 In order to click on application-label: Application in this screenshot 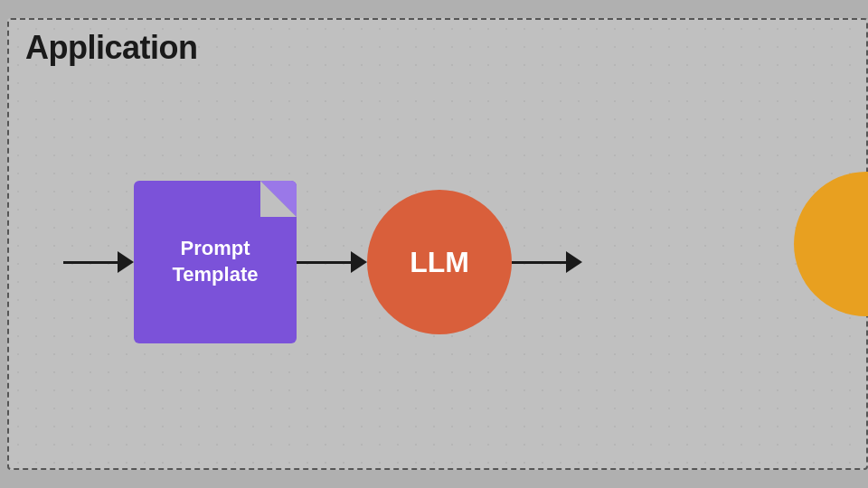, I will do `click(112, 48)`.